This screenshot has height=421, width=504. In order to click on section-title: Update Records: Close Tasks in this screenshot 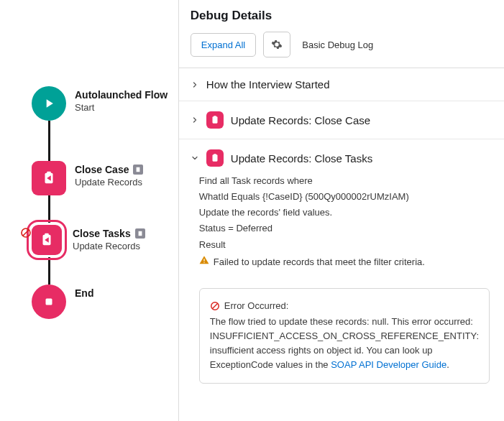, I will do `click(302, 158)`.